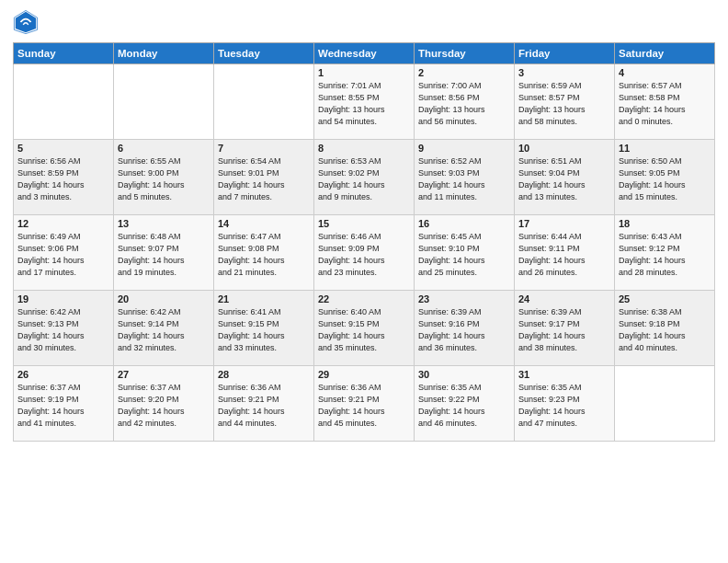  Describe the element at coordinates (464, 299) in the screenshot. I see `day-number: 23` at that location.